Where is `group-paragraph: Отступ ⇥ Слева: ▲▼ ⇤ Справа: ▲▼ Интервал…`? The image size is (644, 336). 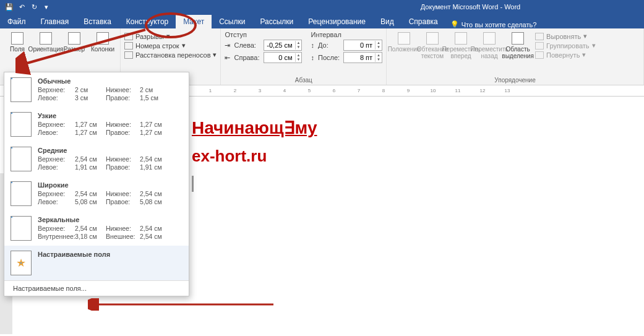
group-paragraph: Отступ ⇥ Слева: ▲▼ ⇤ Справа: ▲▼ Интервал… is located at coordinates (304, 57).